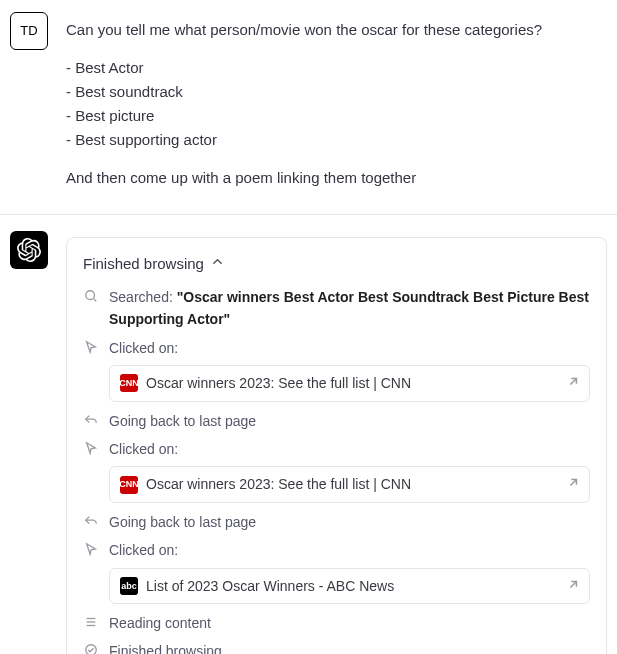 Image resolution: width=617 pixels, height=654 pixels. I want to click on check-circle-icon, so click(91, 647).